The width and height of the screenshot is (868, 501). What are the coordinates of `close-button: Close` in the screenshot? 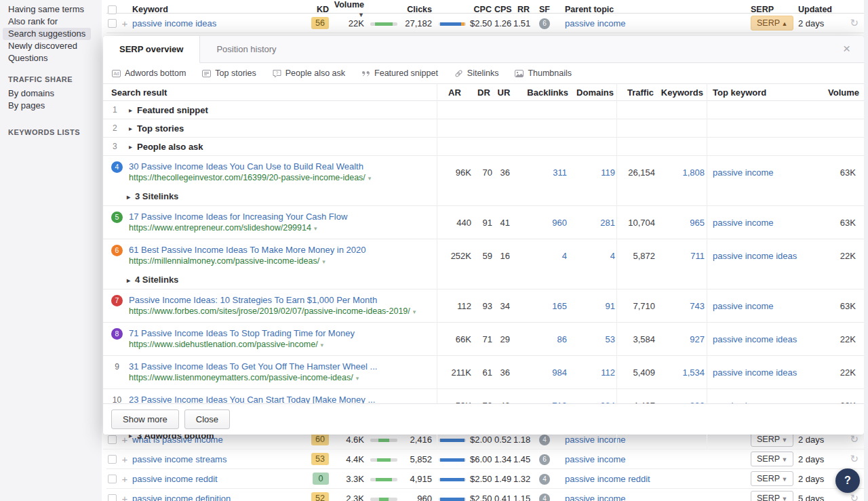 It's located at (208, 419).